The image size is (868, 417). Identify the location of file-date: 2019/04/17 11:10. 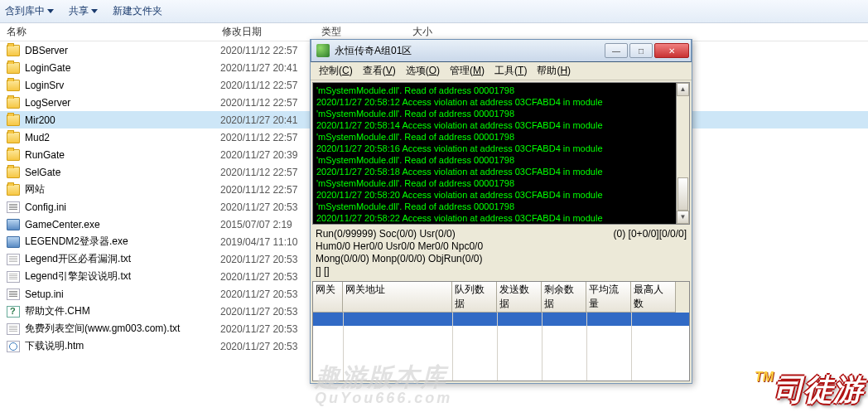
(258, 242).